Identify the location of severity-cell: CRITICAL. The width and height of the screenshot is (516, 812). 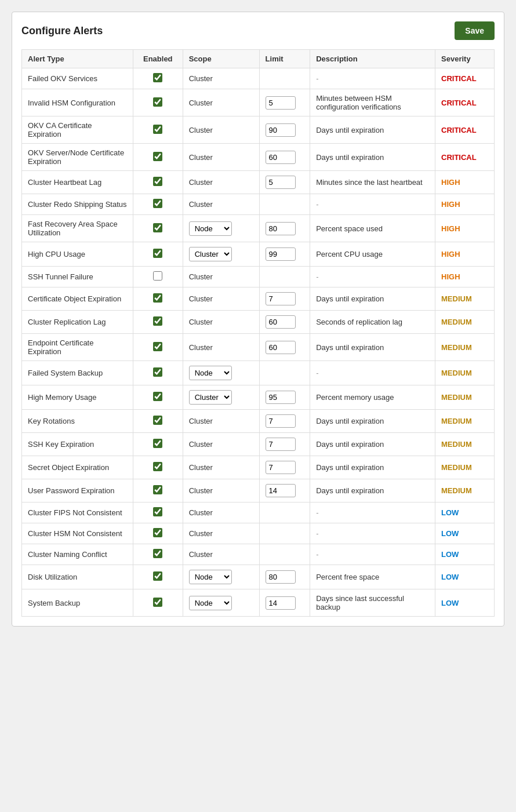
(465, 79).